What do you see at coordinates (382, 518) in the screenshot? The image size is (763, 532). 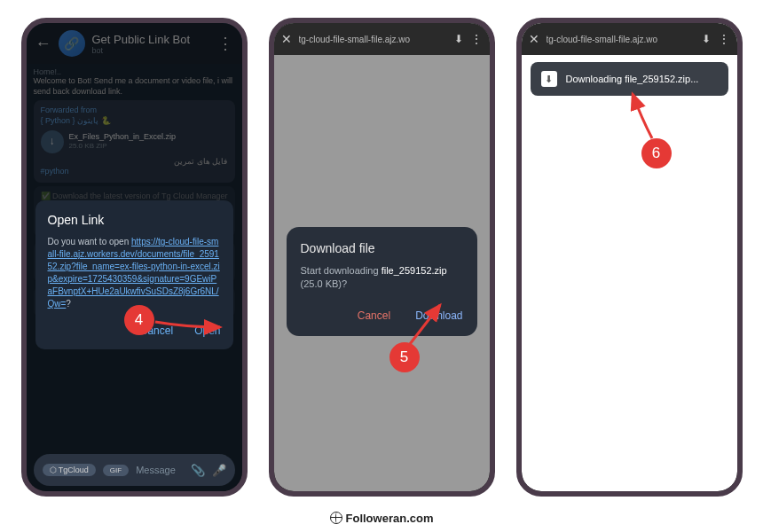 I see `footer: Followeran.com` at bounding box center [382, 518].